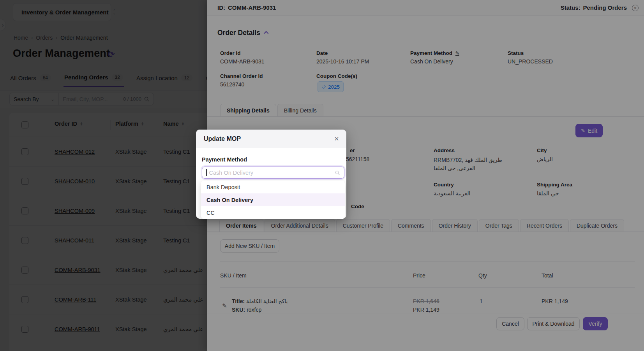 The height and width of the screenshot is (351, 644). Describe the element at coordinates (337, 139) in the screenshot. I see `modal-close-icon: ✕` at that location.